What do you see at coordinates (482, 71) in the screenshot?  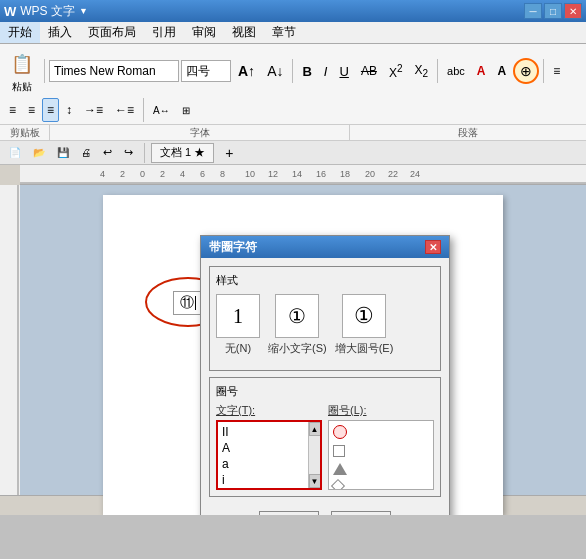 I see `font-color-button: A` at bounding box center [482, 71].